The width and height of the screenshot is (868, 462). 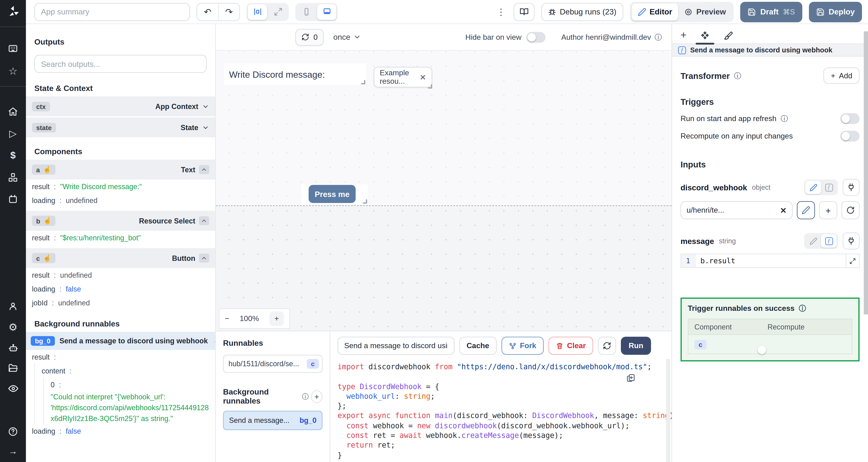 I want to click on add-transformer-button: +Add, so click(x=842, y=75).